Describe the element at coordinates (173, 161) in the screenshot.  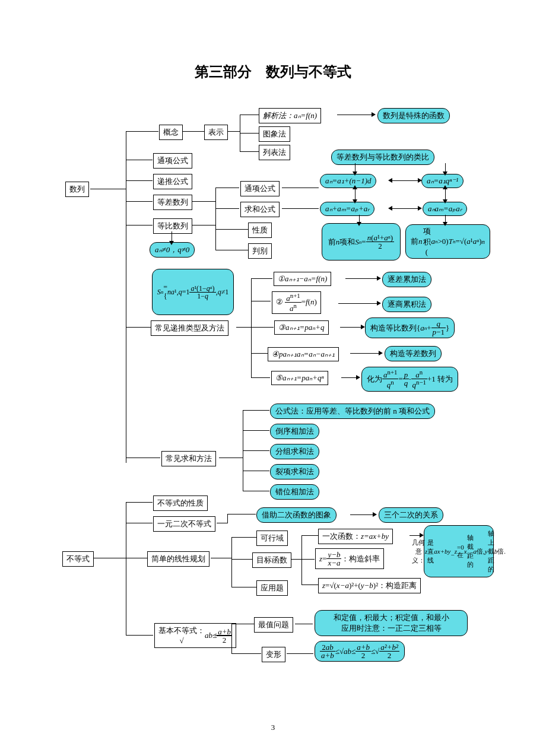
I see `node-general: 通项公式` at that location.